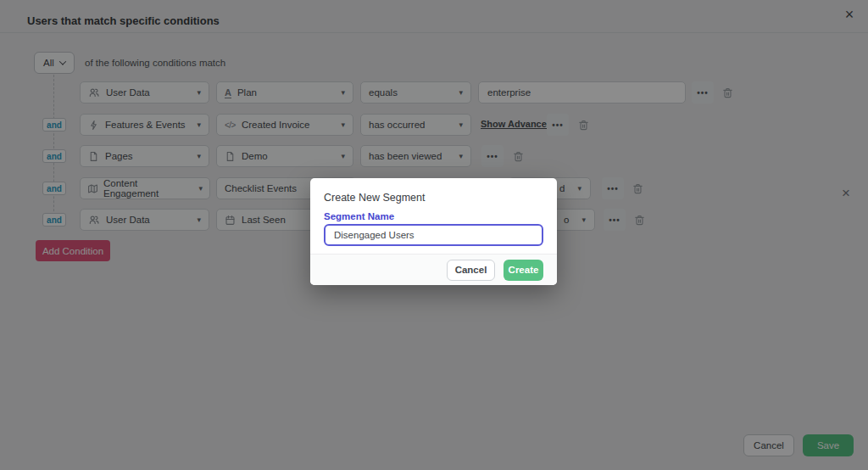 This screenshot has width=868, height=470. What do you see at coordinates (434, 270) in the screenshot?
I see `modal-footer: Cancel Create` at bounding box center [434, 270].